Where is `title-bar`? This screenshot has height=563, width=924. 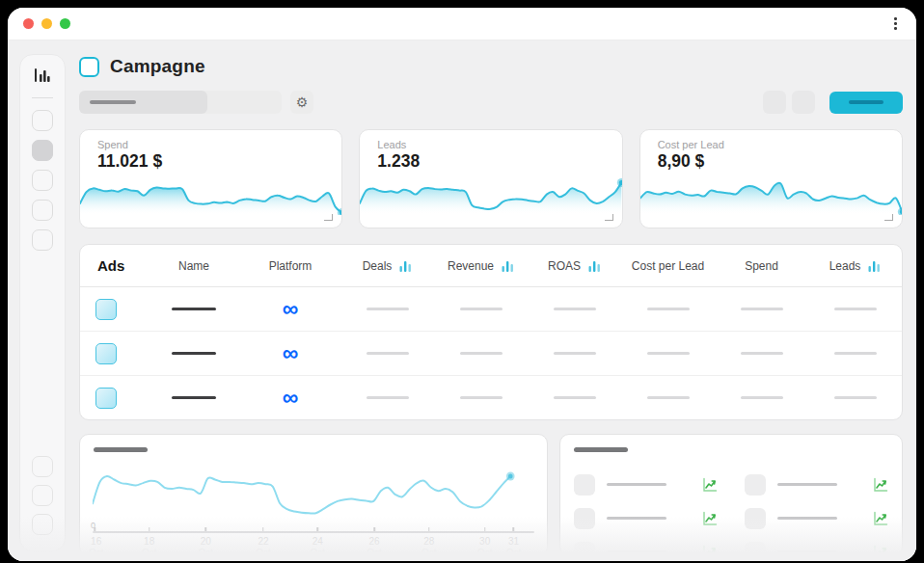 title-bar is located at coordinates (462, 24).